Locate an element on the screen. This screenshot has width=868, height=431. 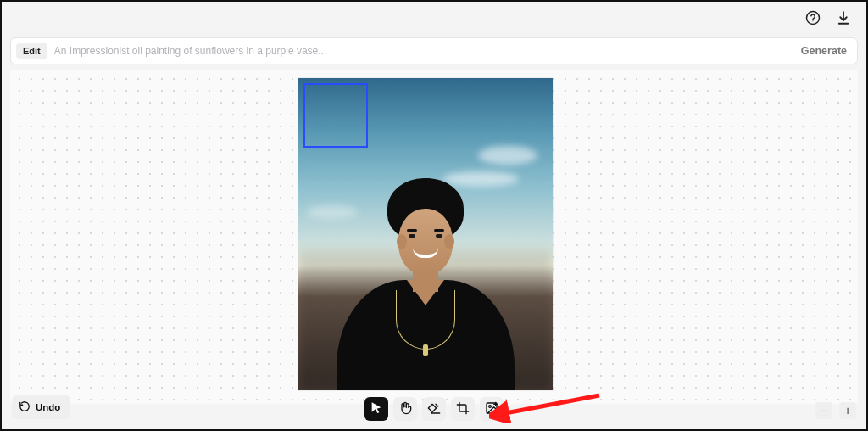
zoom-controls: − + is located at coordinates (836, 411).